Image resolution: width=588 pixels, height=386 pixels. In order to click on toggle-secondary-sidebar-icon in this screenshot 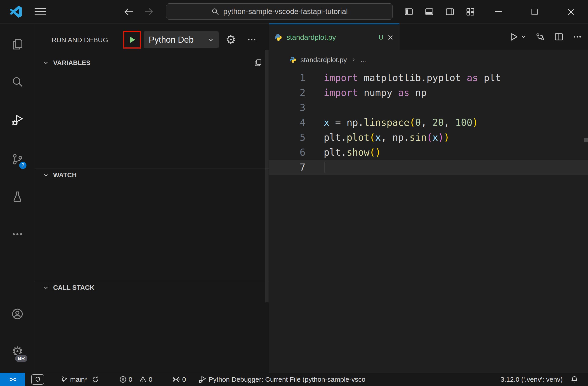, I will do `click(450, 12)`.